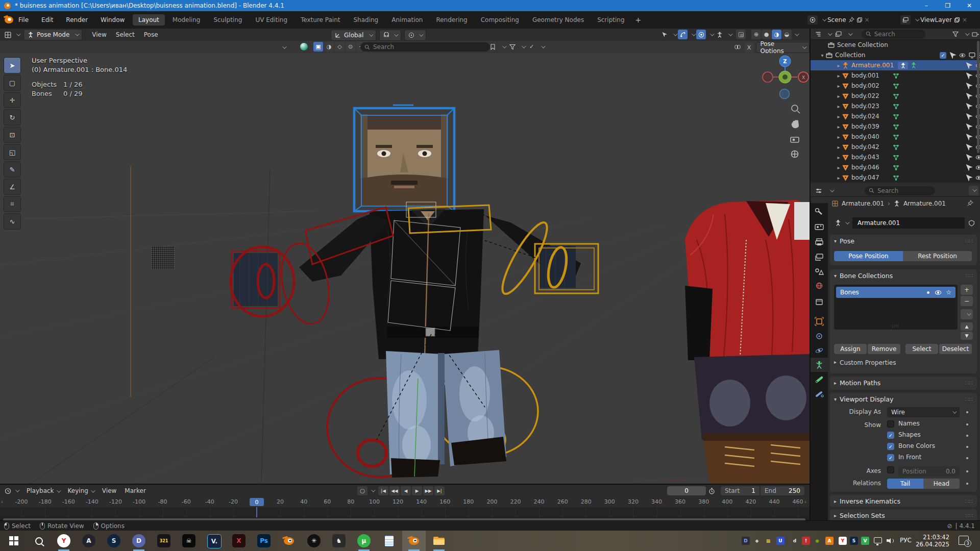  I want to click on jump-to-start-button: |◀, so click(383, 491).